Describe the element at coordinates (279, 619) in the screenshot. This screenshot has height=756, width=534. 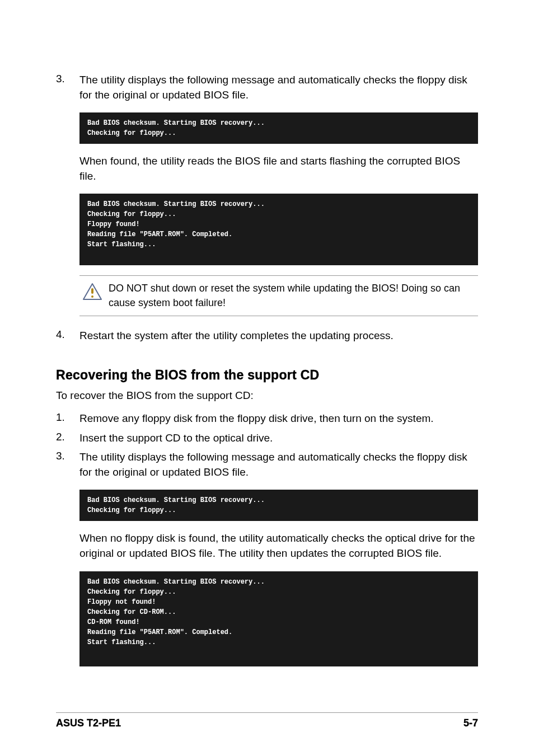
I see `console-output-4: Bad BIOS checksum. Starting BIOS recover…` at that location.